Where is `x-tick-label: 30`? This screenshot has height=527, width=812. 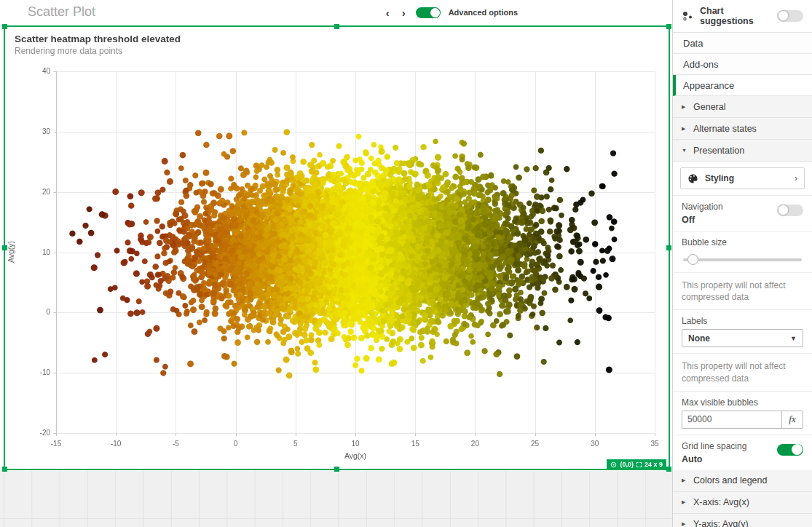 x-tick-label: 30 is located at coordinates (595, 444).